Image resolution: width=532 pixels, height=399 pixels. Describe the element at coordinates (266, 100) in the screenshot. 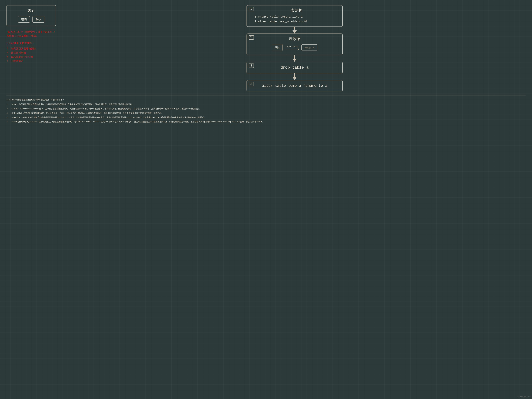

I see `bottom-title: LOCK部分为索引创建或删除时对表添加锁的情况，可选择的如下：` at that location.